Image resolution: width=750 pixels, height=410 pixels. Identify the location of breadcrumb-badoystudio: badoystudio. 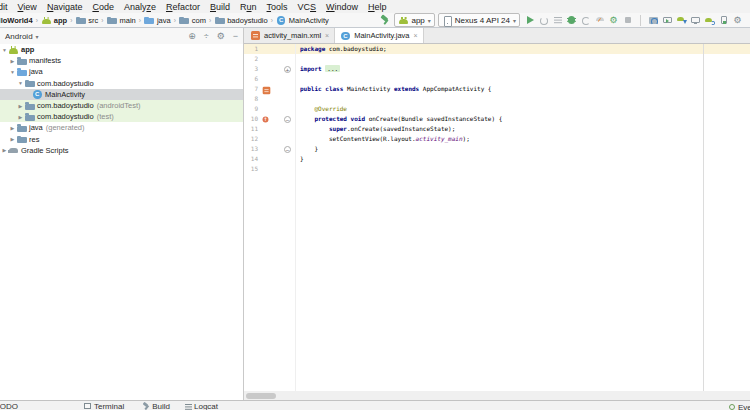
(240, 20).